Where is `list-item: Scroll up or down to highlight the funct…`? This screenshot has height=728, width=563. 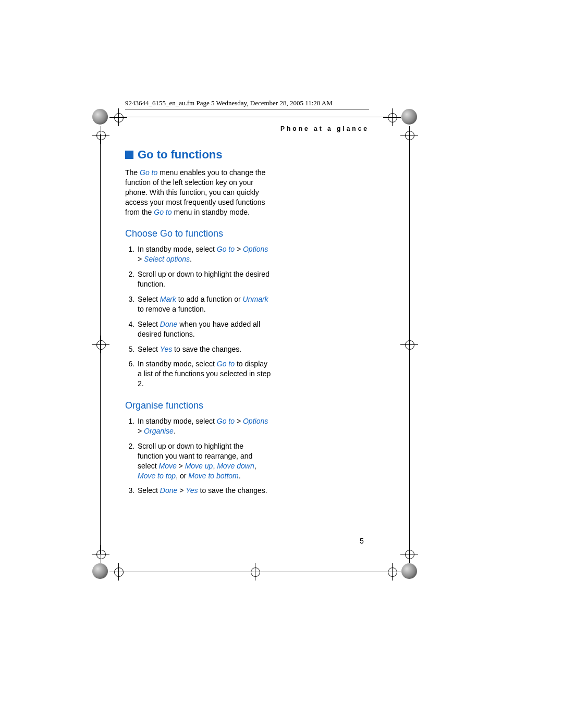
list-item: Scroll up or down to highlight the funct… is located at coordinates (204, 461).